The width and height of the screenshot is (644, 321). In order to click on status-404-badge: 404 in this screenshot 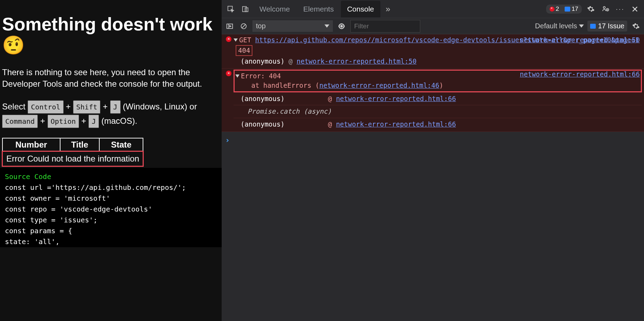, I will do `click(244, 51)`.